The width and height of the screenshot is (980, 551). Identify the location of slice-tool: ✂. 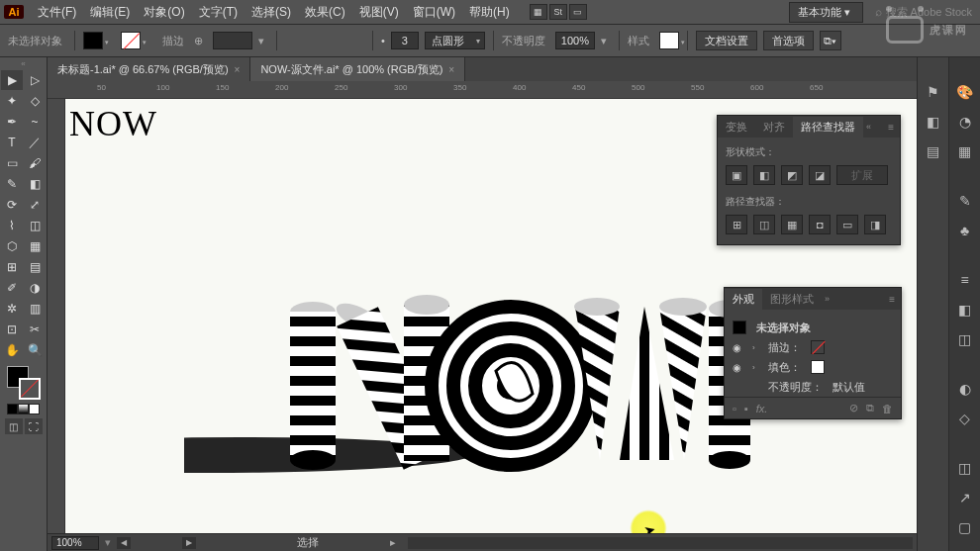
(35, 329).